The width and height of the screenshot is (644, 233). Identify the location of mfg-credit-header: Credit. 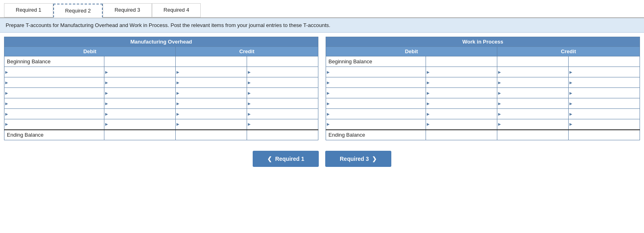
(247, 52).